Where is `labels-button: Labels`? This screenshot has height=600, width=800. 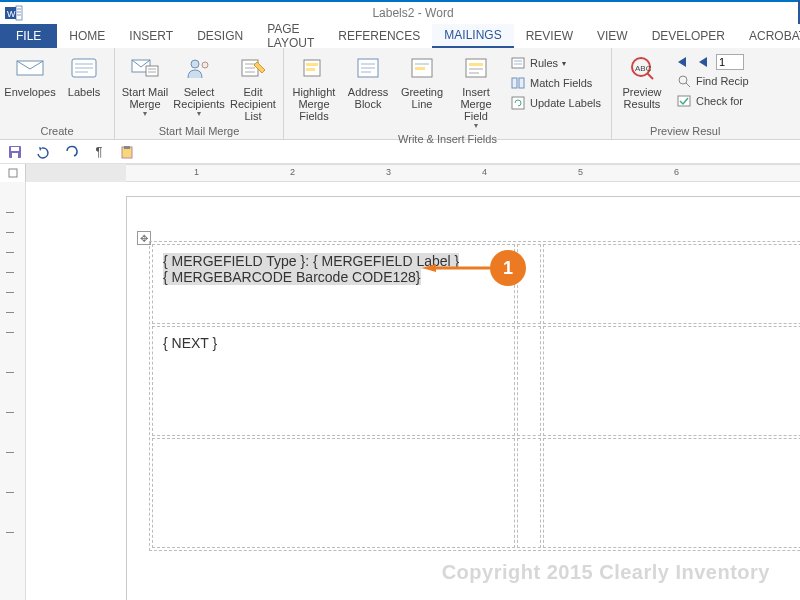
labels-button: Labels is located at coordinates (84, 74).